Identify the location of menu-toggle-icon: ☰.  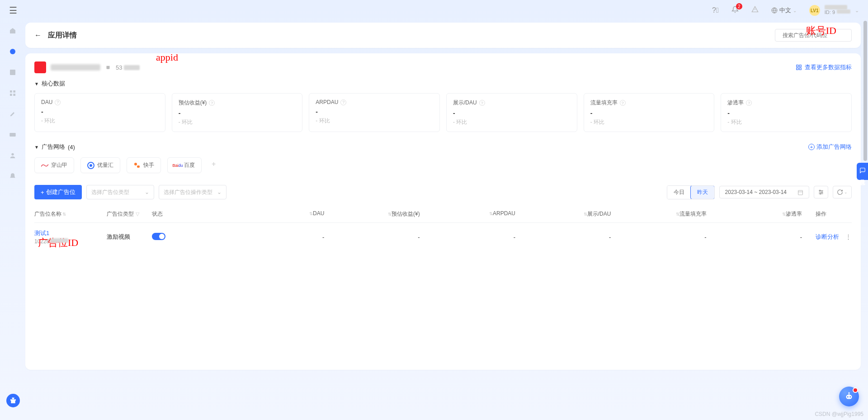
(13, 10).